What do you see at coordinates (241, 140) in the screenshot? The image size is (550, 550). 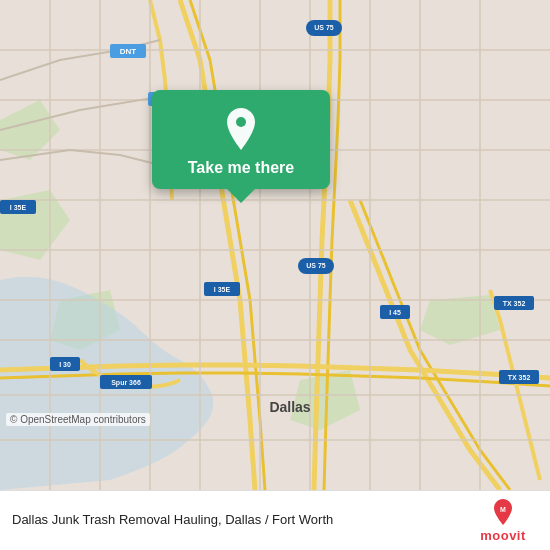 I see `popup-card: Take me there` at bounding box center [241, 140].